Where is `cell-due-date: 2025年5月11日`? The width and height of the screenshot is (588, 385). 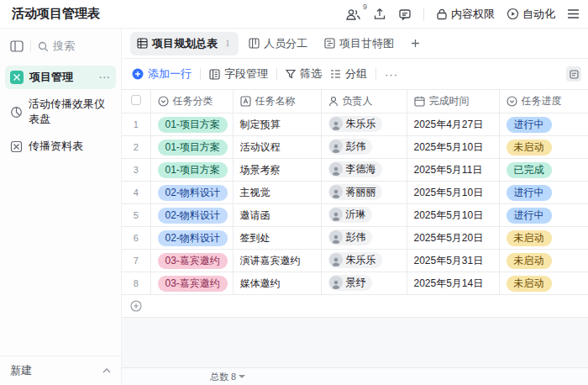 cell-due-date: 2025年5月11日 is located at coordinates (453, 170).